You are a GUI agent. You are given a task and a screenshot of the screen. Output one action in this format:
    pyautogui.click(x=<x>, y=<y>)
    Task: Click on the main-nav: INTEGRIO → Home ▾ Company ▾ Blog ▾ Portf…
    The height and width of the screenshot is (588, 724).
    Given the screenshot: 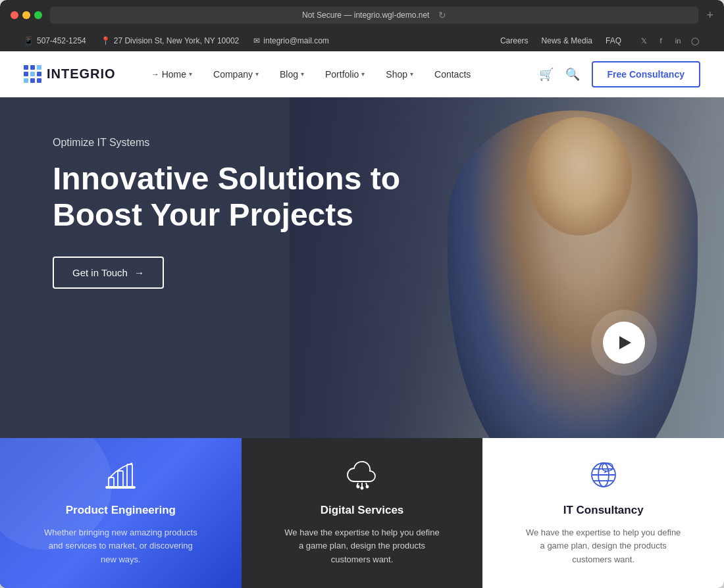 What is the action you would take?
    pyautogui.click(x=362, y=74)
    